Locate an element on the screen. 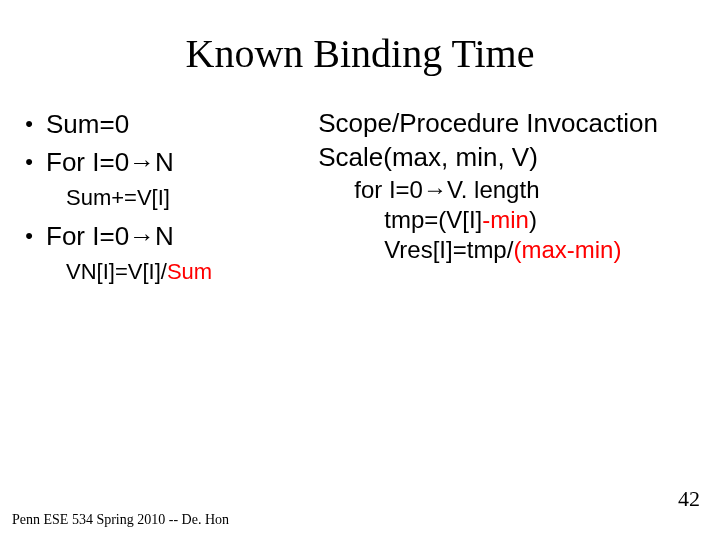 Image resolution: width=720 pixels, height=540 pixels. sub-text: VN[I]=V[I]/ is located at coordinates (116, 272).